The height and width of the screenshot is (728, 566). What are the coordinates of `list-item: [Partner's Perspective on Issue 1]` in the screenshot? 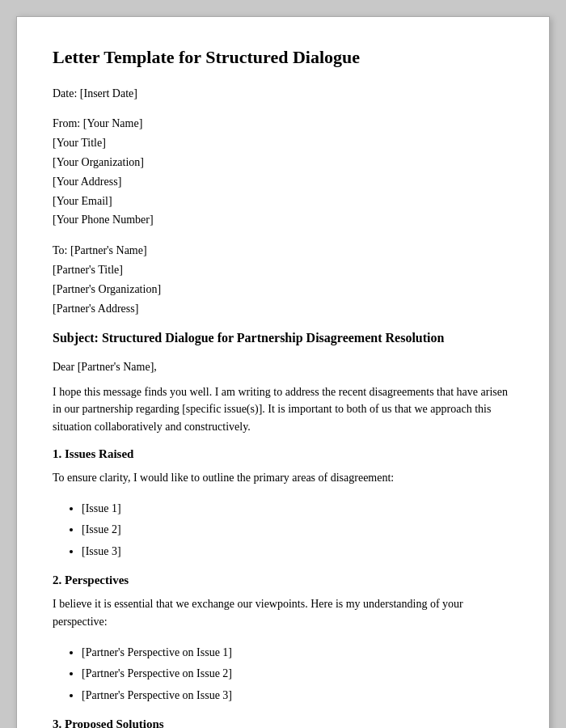 It's located at (298, 654).